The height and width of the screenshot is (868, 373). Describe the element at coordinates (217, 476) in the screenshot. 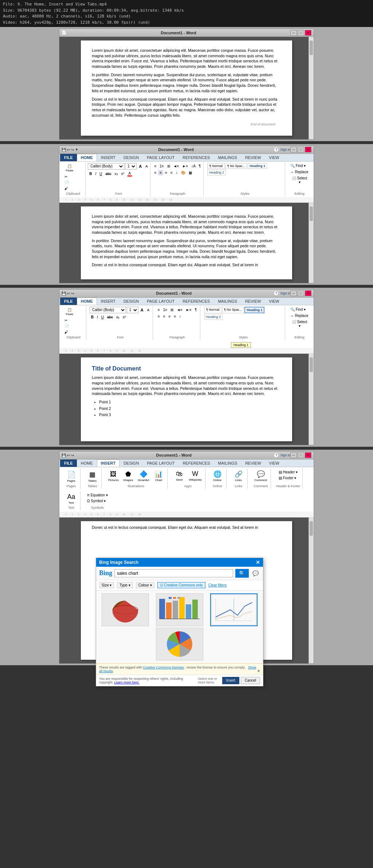

I see `online-btn: 🌐 Online` at that location.